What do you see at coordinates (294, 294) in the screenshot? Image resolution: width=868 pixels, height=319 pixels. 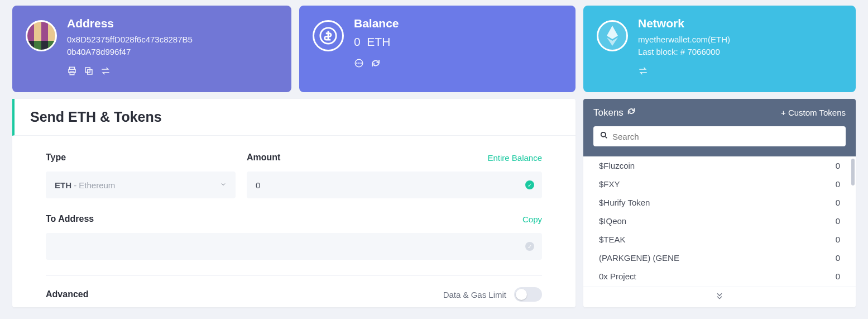 I see `advanced-row: Advanced Data & Gas Limit` at bounding box center [294, 294].